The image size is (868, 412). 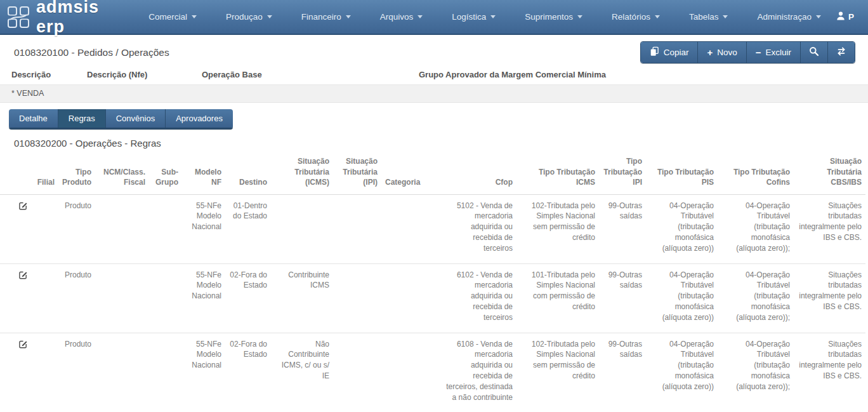 What do you see at coordinates (709, 17) in the screenshot?
I see `menu-item-tabelas: Tabelas` at bounding box center [709, 17].